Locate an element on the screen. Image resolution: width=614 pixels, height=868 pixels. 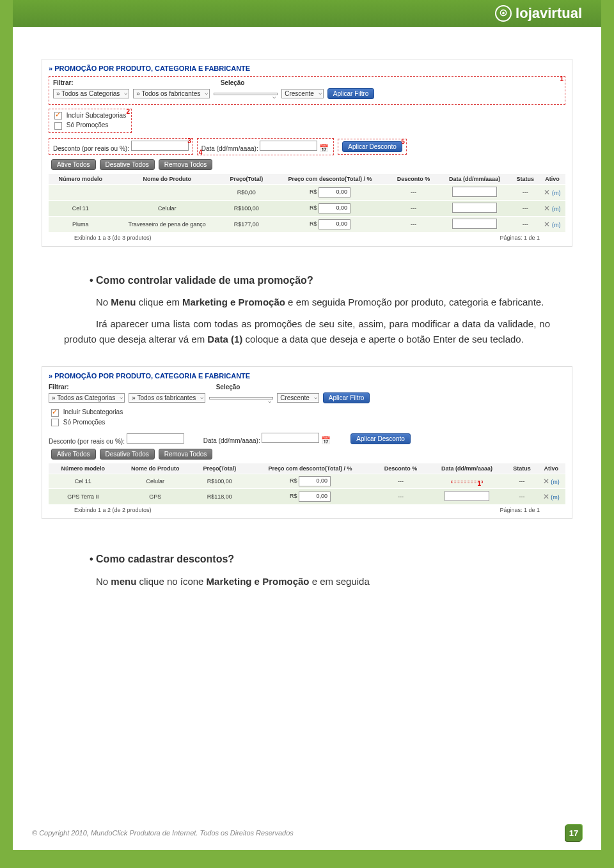
th-status: Status is located at coordinates (526, 179).